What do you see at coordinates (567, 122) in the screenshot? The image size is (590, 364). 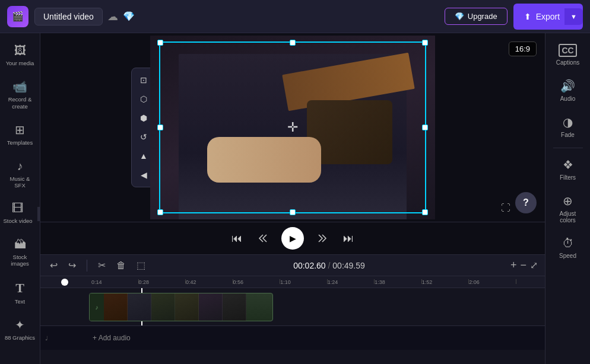 I see `fade-icon: ◑` at bounding box center [567, 122].